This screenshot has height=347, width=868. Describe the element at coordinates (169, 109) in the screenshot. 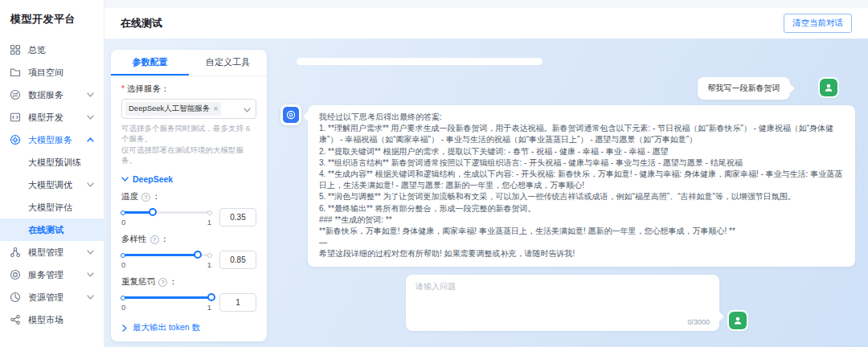

I see `service-tag-label: DeepSeek人工智能服务` at that location.